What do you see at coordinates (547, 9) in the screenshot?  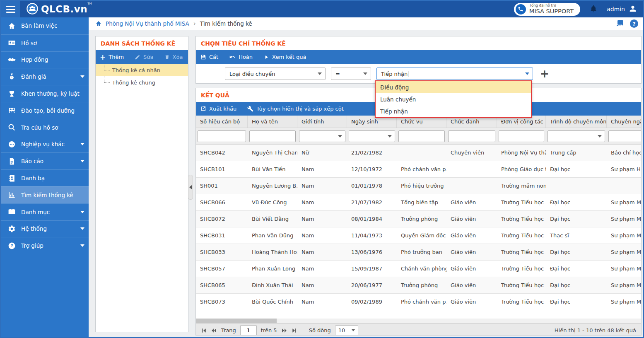 I see `support-badge: Tổng đài hỗ trợ MISA SUPPORT` at bounding box center [547, 9].